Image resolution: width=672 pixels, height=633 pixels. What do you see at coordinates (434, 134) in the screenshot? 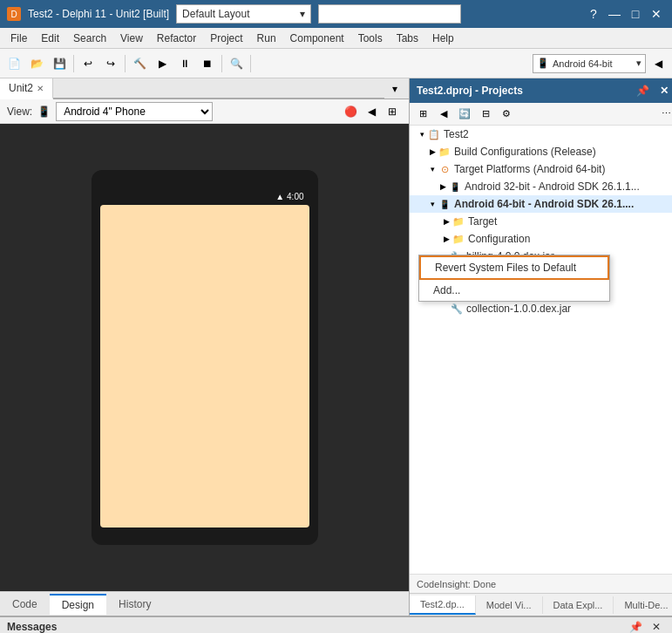
I see `tree-icon-test2: 📋` at bounding box center [434, 134].